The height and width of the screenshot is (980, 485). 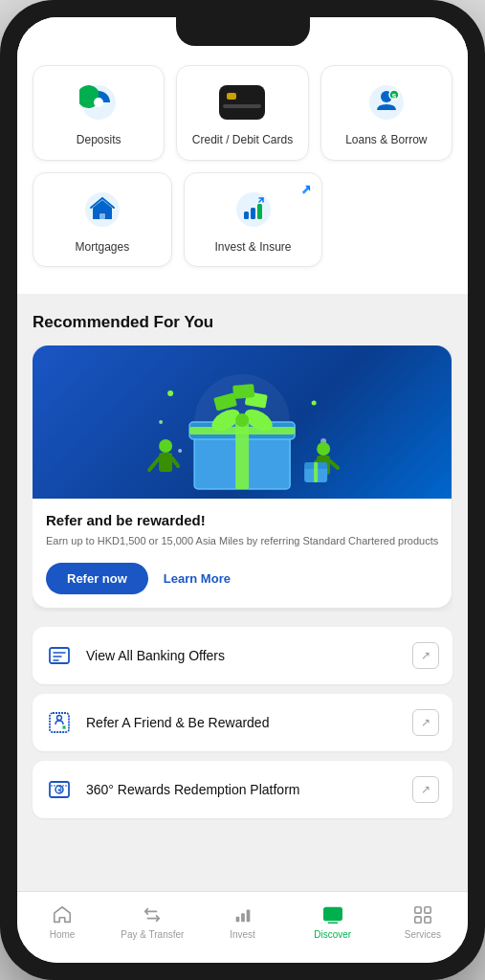 What do you see at coordinates (254, 220) in the screenshot?
I see `invest-card: Invest & Insure ↗` at bounding box center [254, 220].